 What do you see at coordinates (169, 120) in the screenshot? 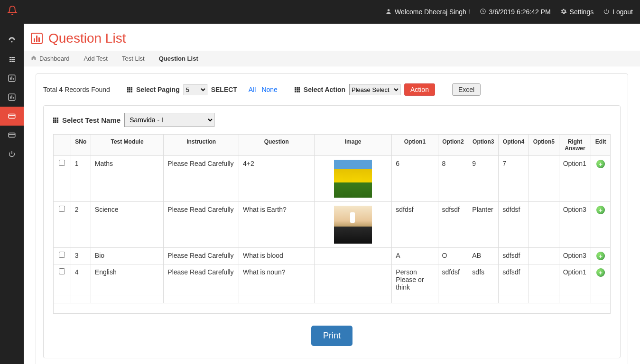
I see `test-name-select: Samvida - I` at bounding box center [169, 120].